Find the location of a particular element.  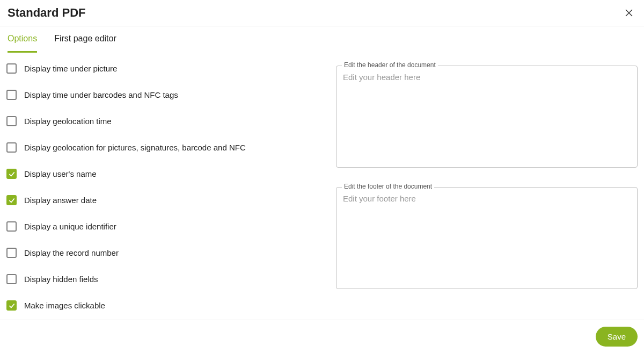

option-display-record-number: Display the record number is located at coordinates (165, 253).